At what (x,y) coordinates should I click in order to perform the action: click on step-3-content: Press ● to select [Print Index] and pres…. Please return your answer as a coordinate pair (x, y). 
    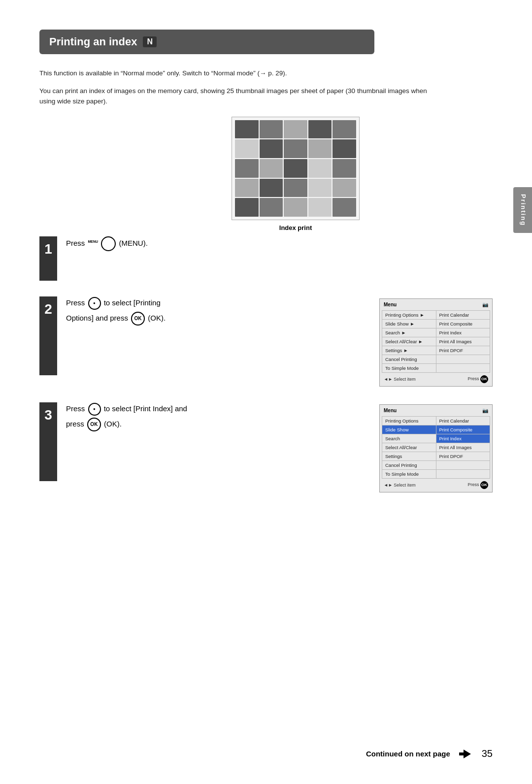
    Looking at the image, I should click on (279, 447).